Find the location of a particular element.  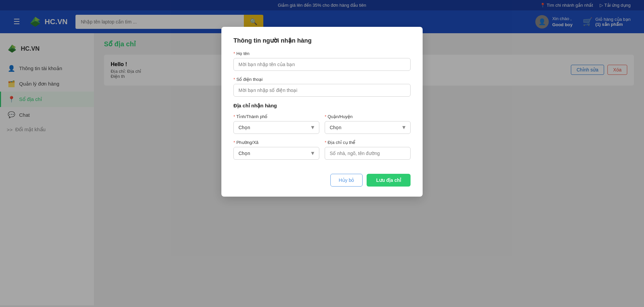

province-district-row: * Tỉnh/Thành phố Chọn ▼ * Quận/Huyện Chọ… is located at coordinates (322, 127).